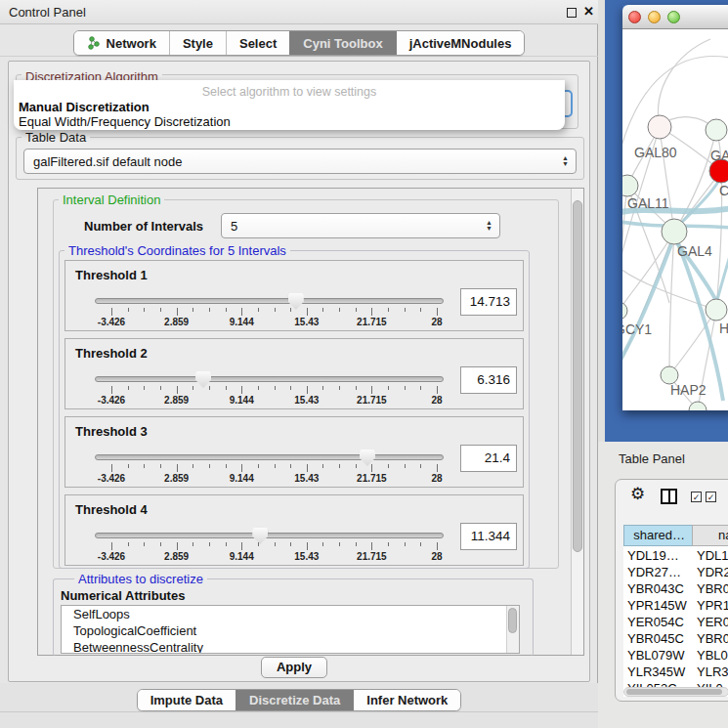  What do you see at coordinates (659, 555) in the screenshot?
I see `table-cell-shared-name: YDL19…` at bounding box center [659, 555].